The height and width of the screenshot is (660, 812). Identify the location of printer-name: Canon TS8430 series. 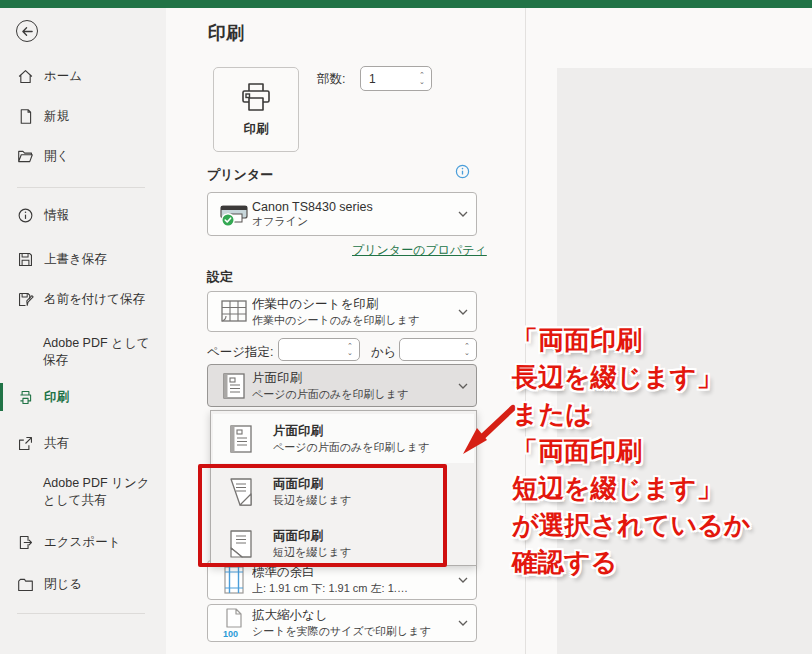
(354, 207).